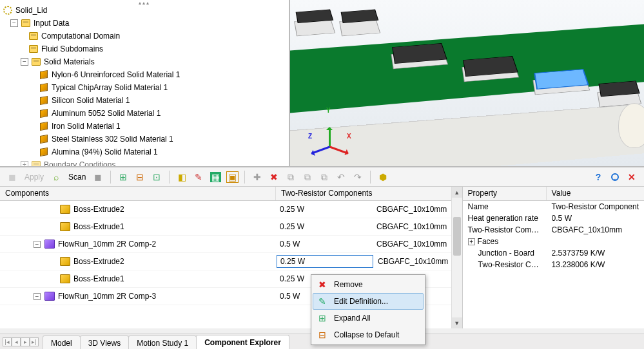 This screenshot has height=349, width=644. What do you see at coordinates (144, 75) in the screenshot?
I see `tree-item-material: Nylon-6 Unreinforced Solid Material 1` at bounding box center [144, 75].